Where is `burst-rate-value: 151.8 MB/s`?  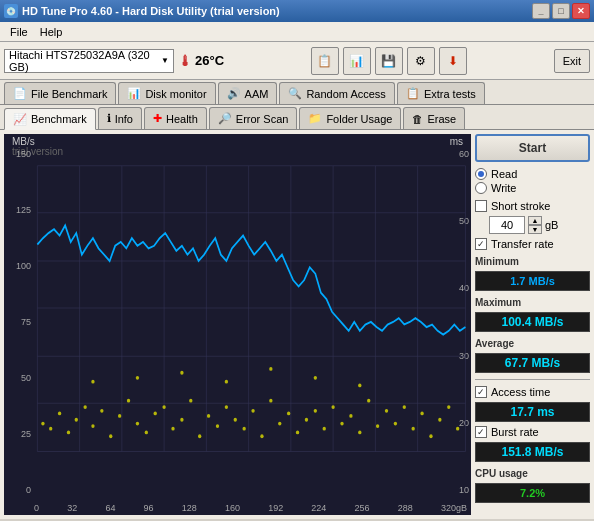 burst-rate-value: 151.8 MB/s is located at coordinates (532, 452).